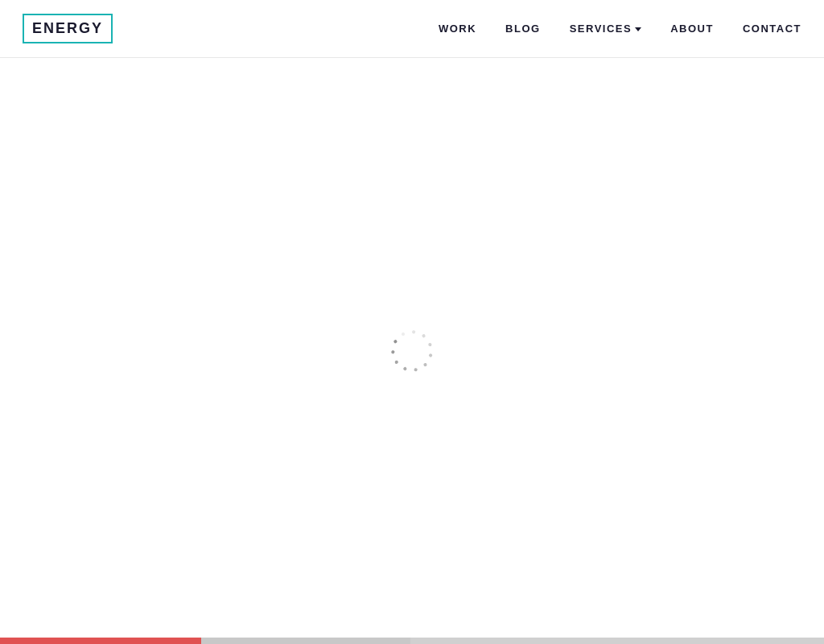 The width and height of the screenshot is (824, 644). What do you see at coordinates (412, 351) in the screenshot?
I see `loading-spinner` at bounding box center [412, 351].